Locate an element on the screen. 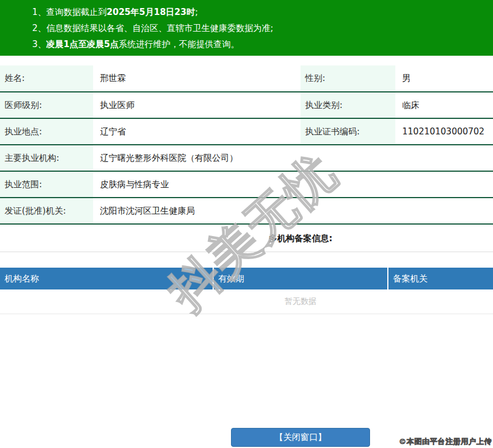 Image resolution: width=493 pixels, height=448 pixels. name-label: 姓名: is located at coordinates (47, 79).